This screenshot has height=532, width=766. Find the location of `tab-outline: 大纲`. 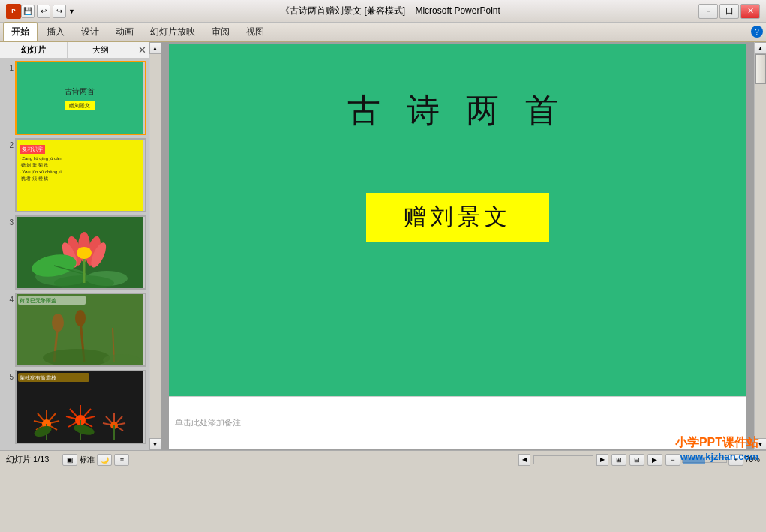

tab-outline: 大纲 is located at coordinates (101, 50).